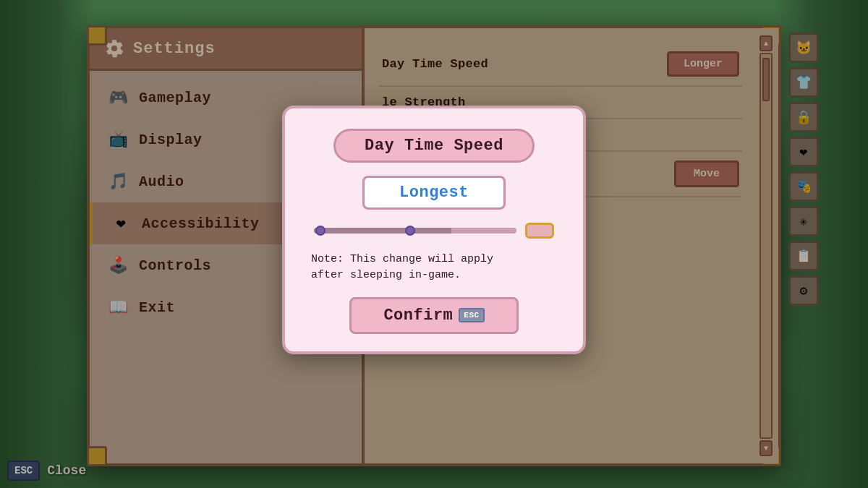 The image size is (868, 488). What do you see at coordinates (434, 267) in the screenshot?
I see `modal-note: Note: This change will apply after sleep…` at bounding box center [434, 267].